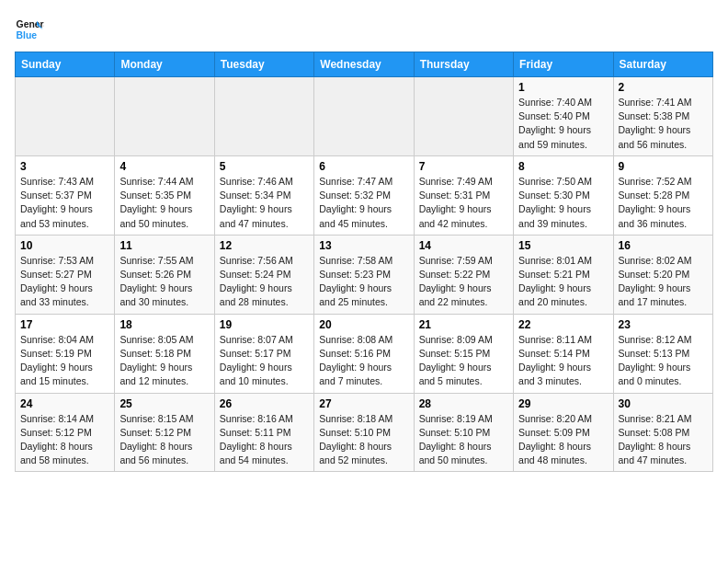  What do you see at coordinates (265, 325) in the screenshot?
I see `day-number: 19` at bounding box center [265, 325].